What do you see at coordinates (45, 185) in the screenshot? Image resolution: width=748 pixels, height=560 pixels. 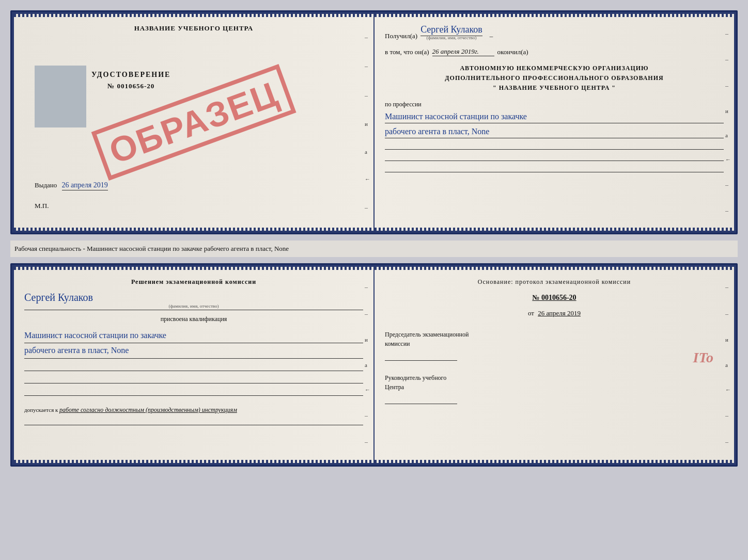 I see `vydano-label: Выдано` at bounding box center [45, 185].